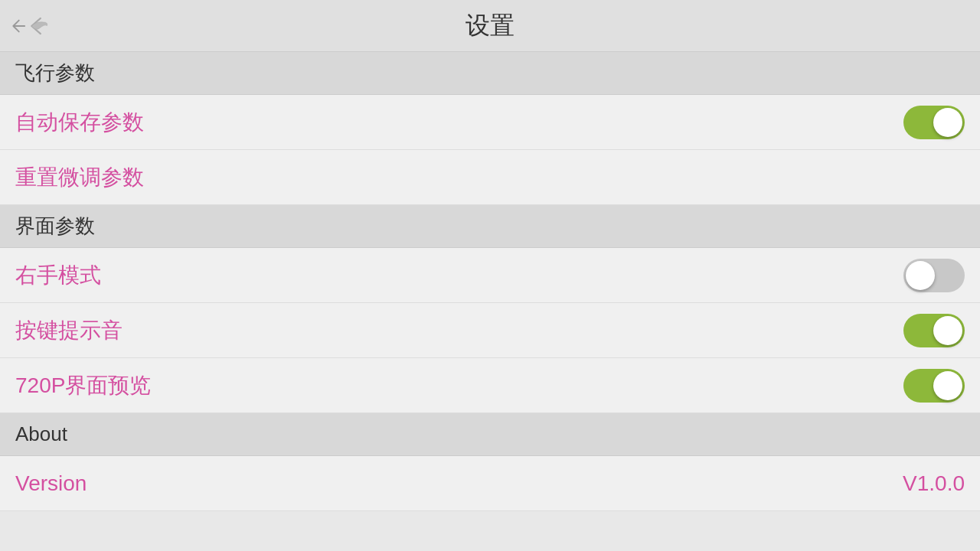 The width and height of the screenshot is (980, 551). Describe the element at coordinates (80, 178) in the screenshot. I see `reset-trim-label: 重置微调参数` at that location.